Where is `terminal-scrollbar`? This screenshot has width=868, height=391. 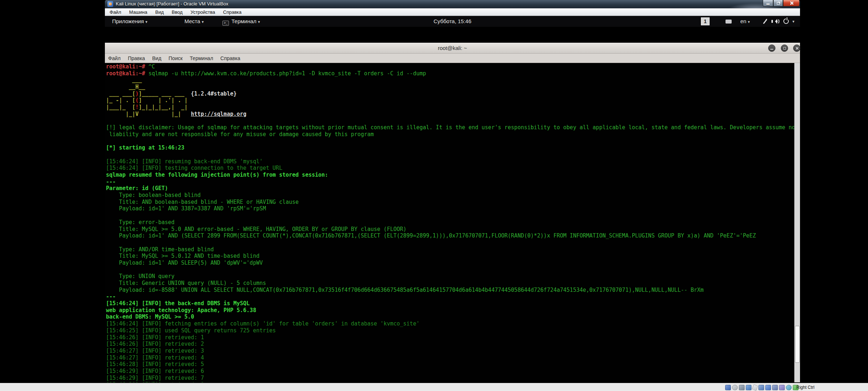 terminal-scrollbar is located at coordinates (797, 227).